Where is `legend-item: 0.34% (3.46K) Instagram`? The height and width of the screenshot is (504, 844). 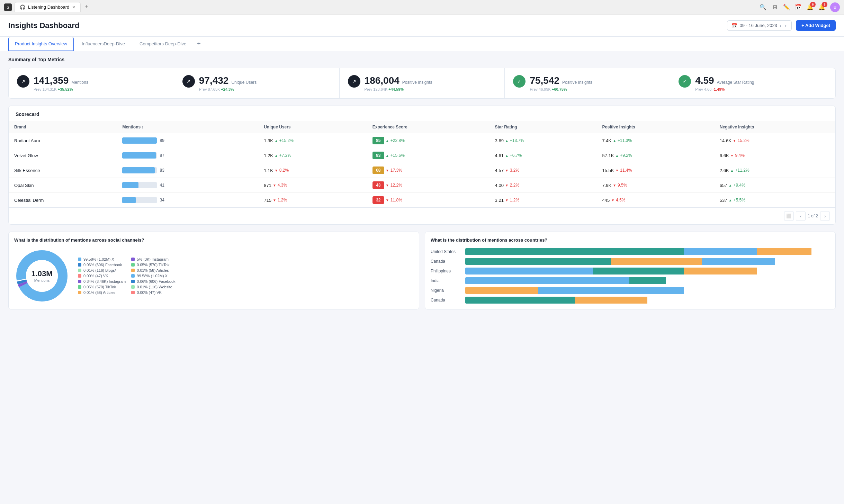
legend-item: 0.34% (3.46K) Instagram is located at coordinates (102, 281).